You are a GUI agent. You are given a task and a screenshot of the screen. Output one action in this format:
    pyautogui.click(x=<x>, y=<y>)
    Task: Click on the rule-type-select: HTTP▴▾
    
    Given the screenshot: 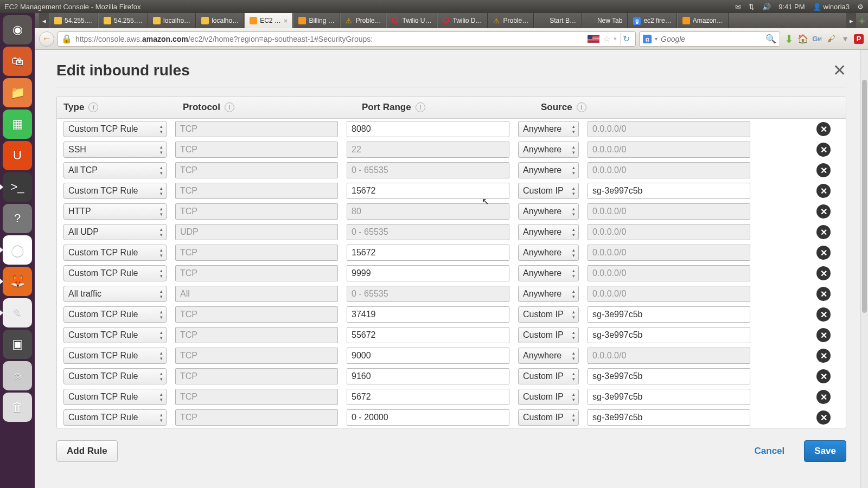 What is the action you would take?
    pyautogui.click(x=115, y=211)
    